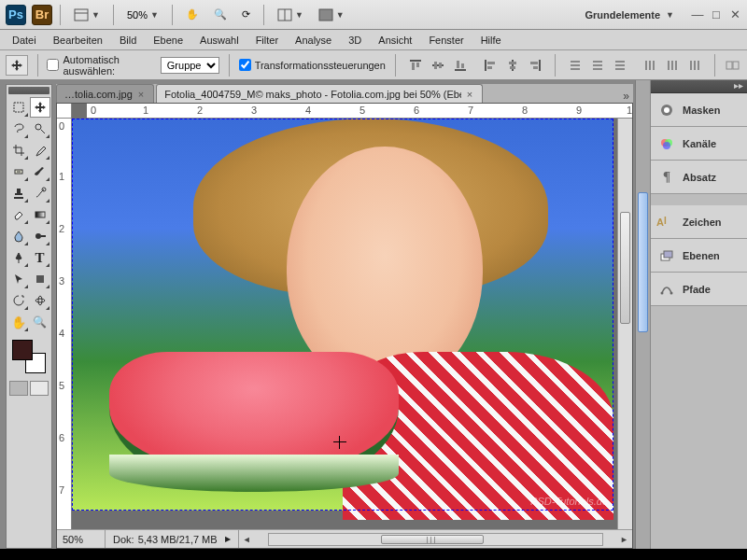 The image size is (747, 560). Describe the element at coordinates (228, 539) in the screenshot. I see `chevron-right-icon: ▶` at that location.